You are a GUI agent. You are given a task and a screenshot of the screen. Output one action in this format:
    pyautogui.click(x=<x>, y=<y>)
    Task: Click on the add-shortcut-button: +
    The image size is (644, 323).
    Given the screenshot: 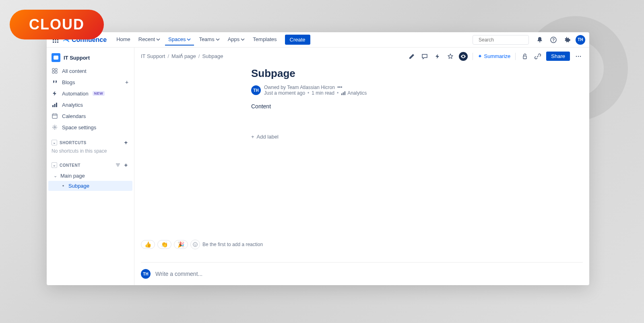 What is the action you would take?
    pyautogui.click(x=126, y=143)
    